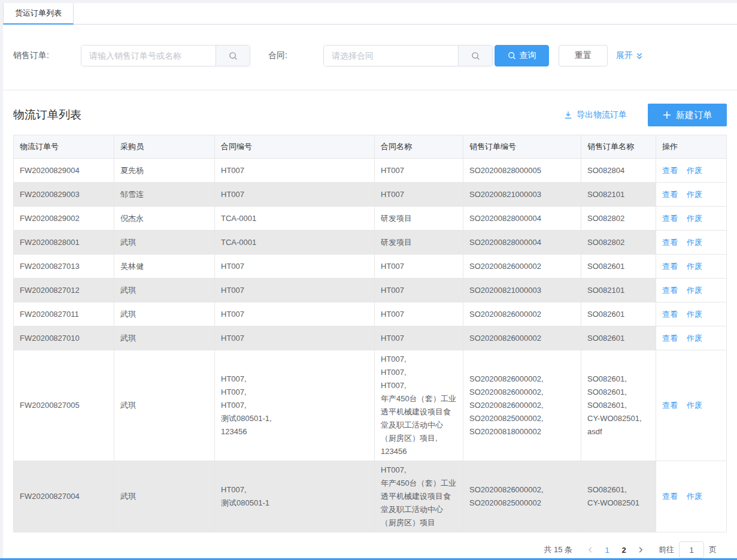 This screenshot has width=737, height=560. What do you see at coordinates (619, 497) in the screenshot?
I see `cell-sales-order-name: SO082601, CY-WO082501` at bounding box center [619, 497].